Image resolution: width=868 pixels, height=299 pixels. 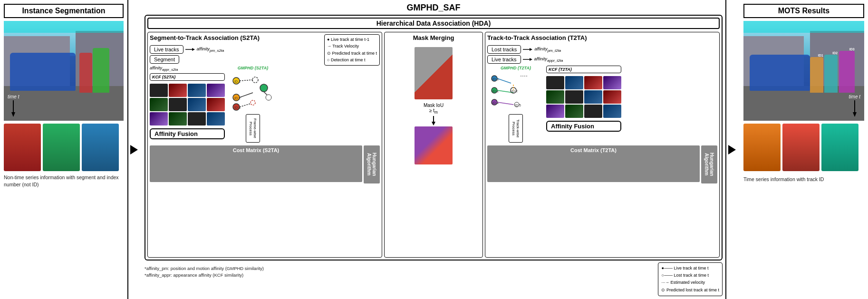 I want to click on time-label-right: time t, so click(x=855, y=97).